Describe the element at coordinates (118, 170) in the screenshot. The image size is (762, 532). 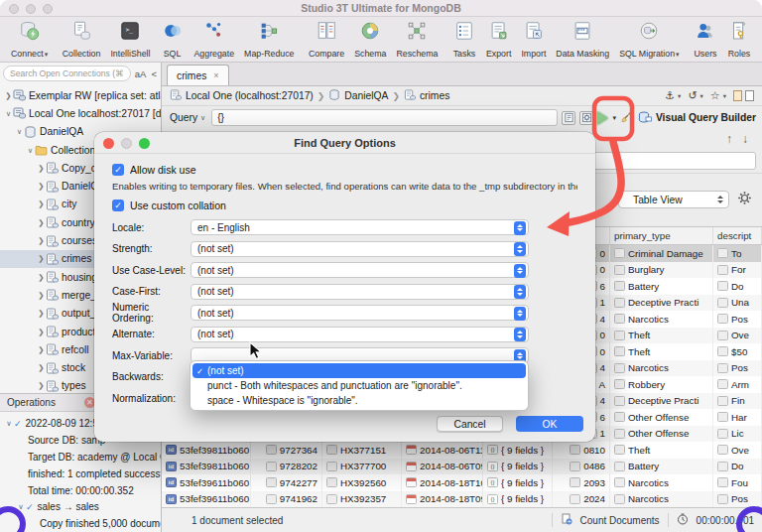
I see `allow-disk-use-checkbox: ✓` at that location.